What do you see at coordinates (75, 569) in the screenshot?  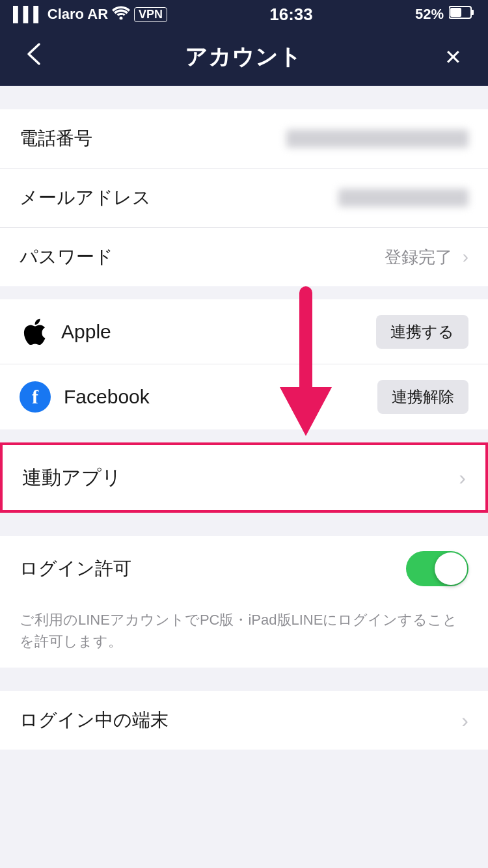 I see `login-allow-label: ログイン許可` at bounding box center [75, 569].